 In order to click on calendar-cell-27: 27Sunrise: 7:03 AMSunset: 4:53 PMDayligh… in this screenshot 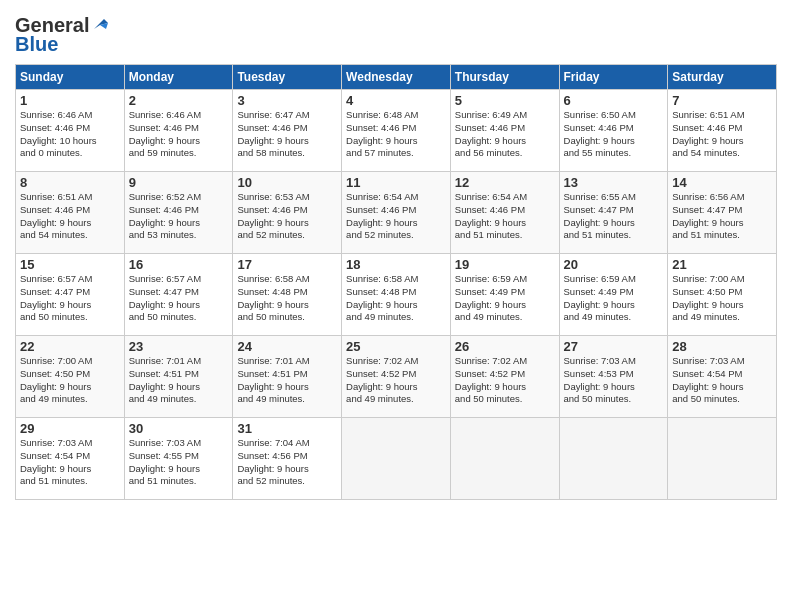, I will do `click(614, 377)`.